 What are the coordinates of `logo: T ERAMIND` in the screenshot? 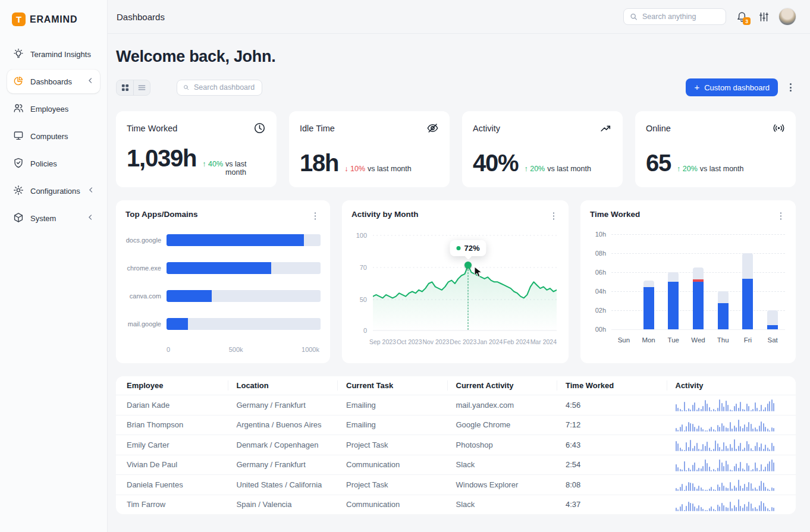 It's located at (54, 21).